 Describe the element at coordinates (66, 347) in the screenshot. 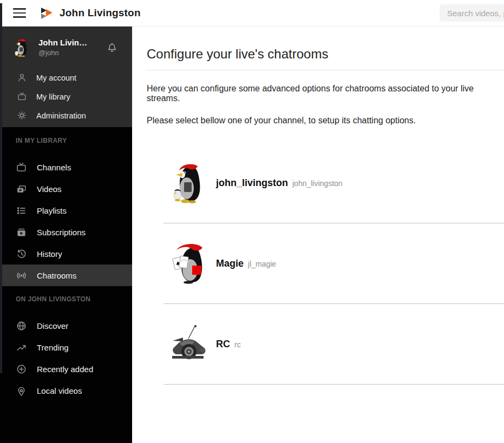

I see `sidebar-item-trending: Trending` at that location.